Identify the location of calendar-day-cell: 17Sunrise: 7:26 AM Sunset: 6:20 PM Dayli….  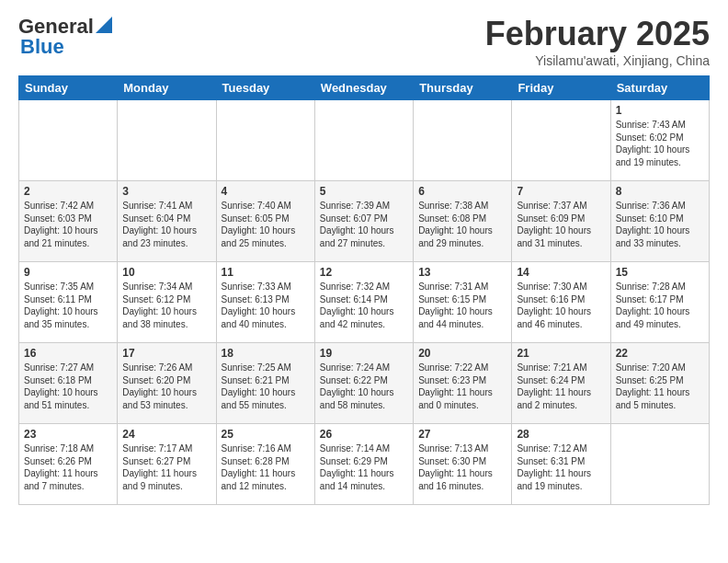
(167, 384).